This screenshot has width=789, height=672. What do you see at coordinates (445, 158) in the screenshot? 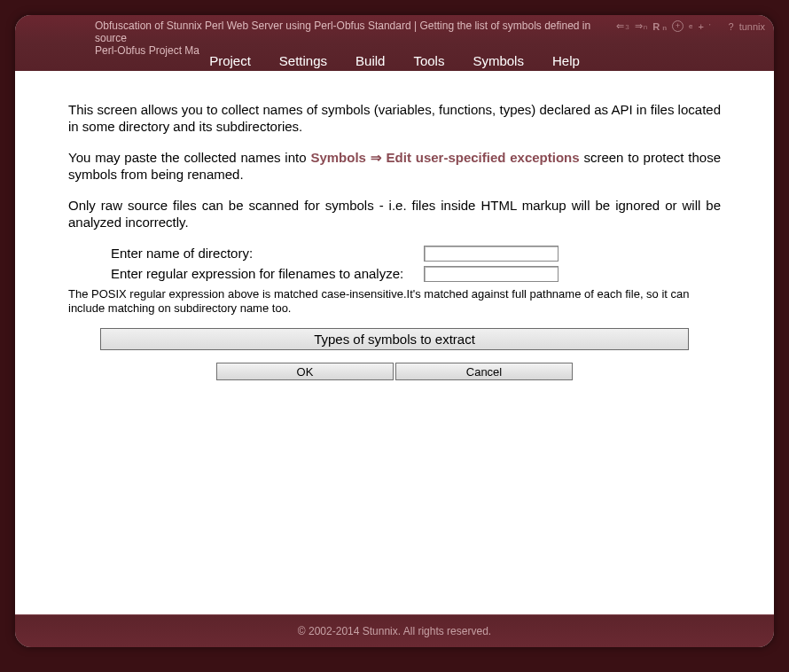
I see `symbols-edit-link: Symbols ⇒ Edit user-specified exceptions` at bounding box center [445, 158].